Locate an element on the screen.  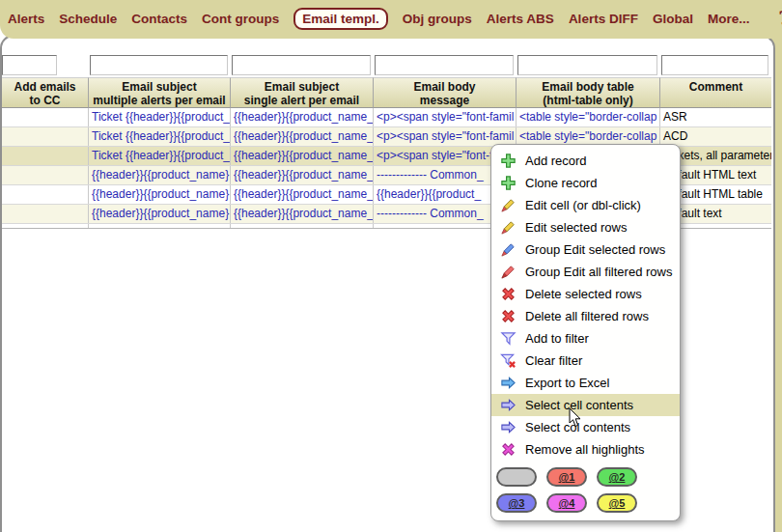
column-header-body-table: Email body table (html-table only) is located at coordinates (587, 93).